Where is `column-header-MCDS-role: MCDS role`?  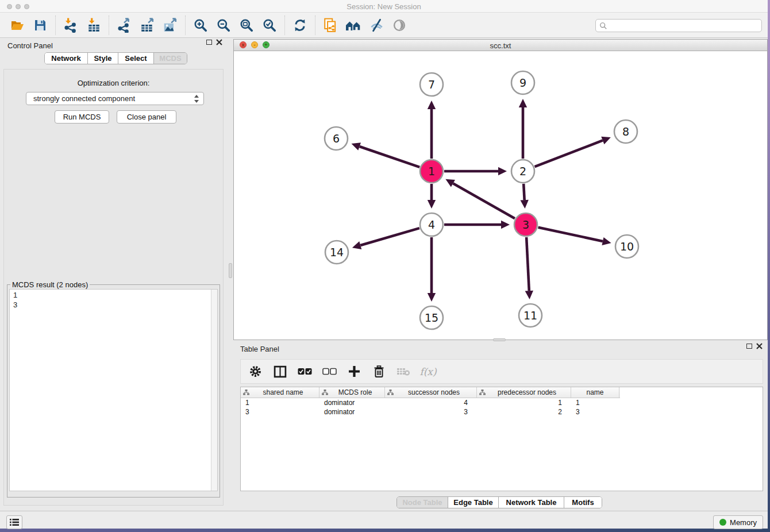
column-header-MCDS-role: MCDS role is located at coordinates (352, 392).